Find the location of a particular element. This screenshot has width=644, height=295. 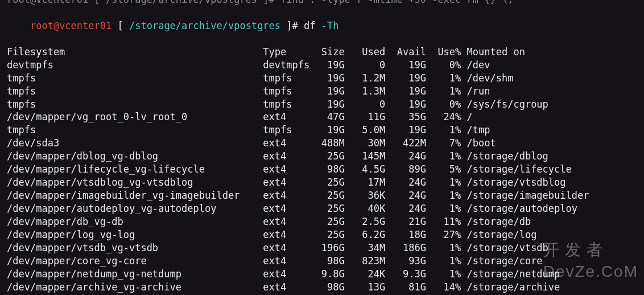

table-row: /dev/mapper/db_vg-db ext4 25G 2.5G 21G 1… is located at coordinates (322, 222).